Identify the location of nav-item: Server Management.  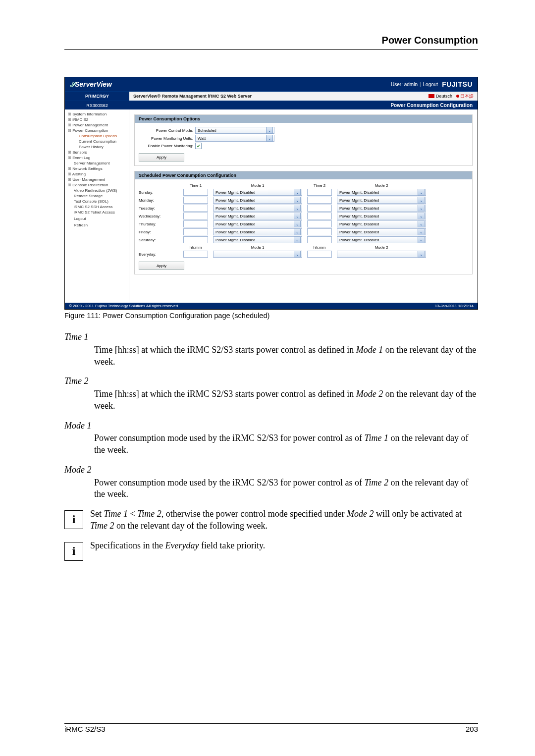
(98, 163).